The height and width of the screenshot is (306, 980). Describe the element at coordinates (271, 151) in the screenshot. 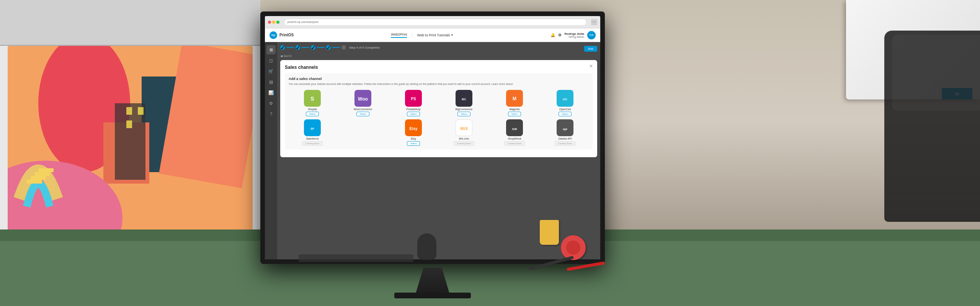

I see `sidebar: ⊞ ◫ 🛒 ▤ 📊 ⚙ ?` at that location.